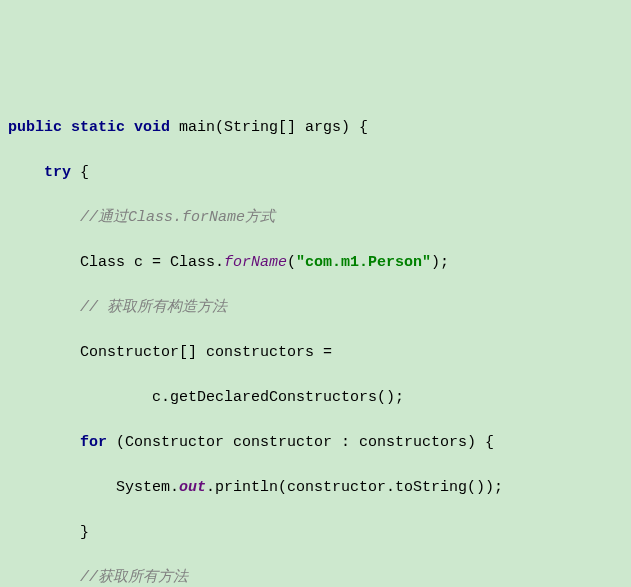 The image size is (631, 587). I want to click on code-line: //获取所有方法, so click(320, 578).